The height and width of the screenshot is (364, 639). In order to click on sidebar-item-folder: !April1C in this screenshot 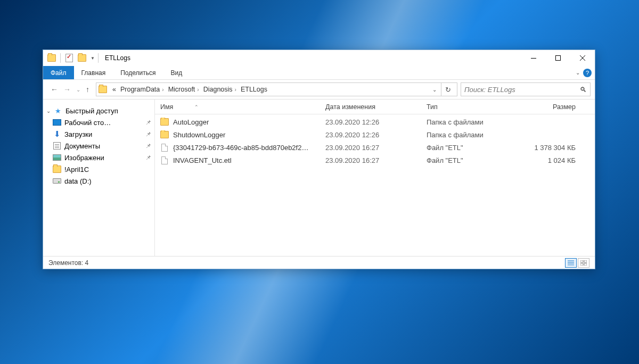, I will do `click(99, 169)`.